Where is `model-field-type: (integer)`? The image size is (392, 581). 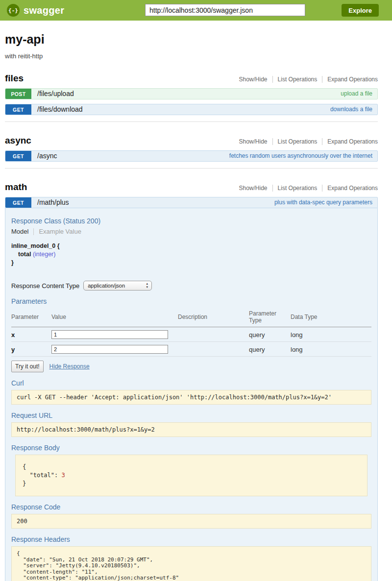 model-field-type: (integer) is located at coordinates (44, 254).